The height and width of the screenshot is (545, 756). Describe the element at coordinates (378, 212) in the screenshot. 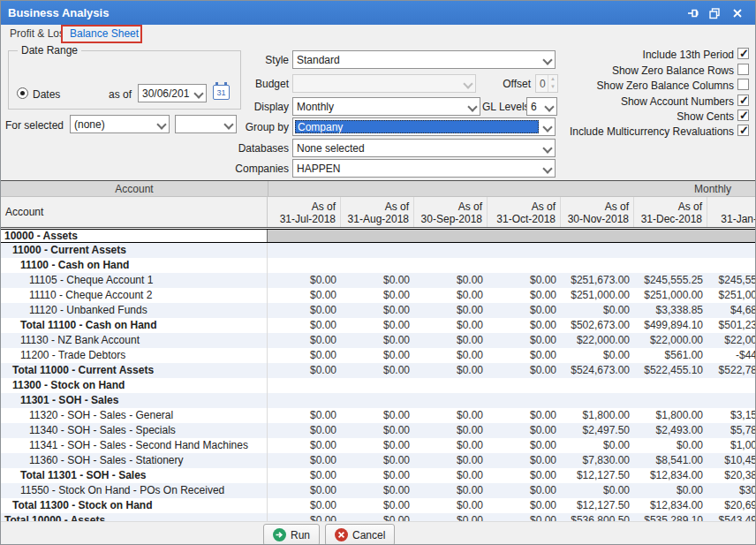

I see `grid-column-headers: Account As of31-Jul-2018As of31-Aug-2018…` at that location.